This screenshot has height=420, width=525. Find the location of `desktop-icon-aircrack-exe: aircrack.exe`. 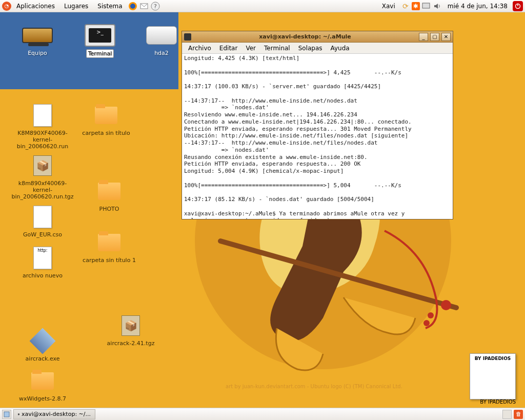

desktop-icon-aircrack-exe: aircrack.exe is located at coordinates (43, 346).